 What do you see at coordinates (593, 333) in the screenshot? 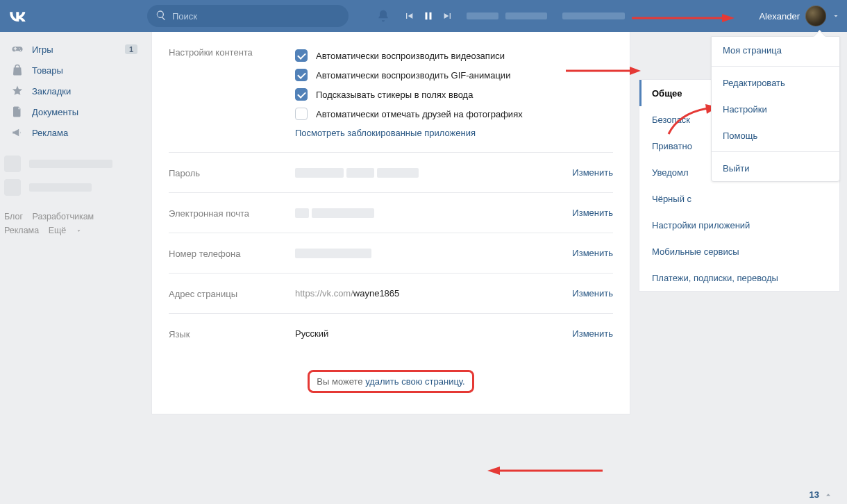
I see `lang-change-link: Изменить` at bounding box center [593, 333].